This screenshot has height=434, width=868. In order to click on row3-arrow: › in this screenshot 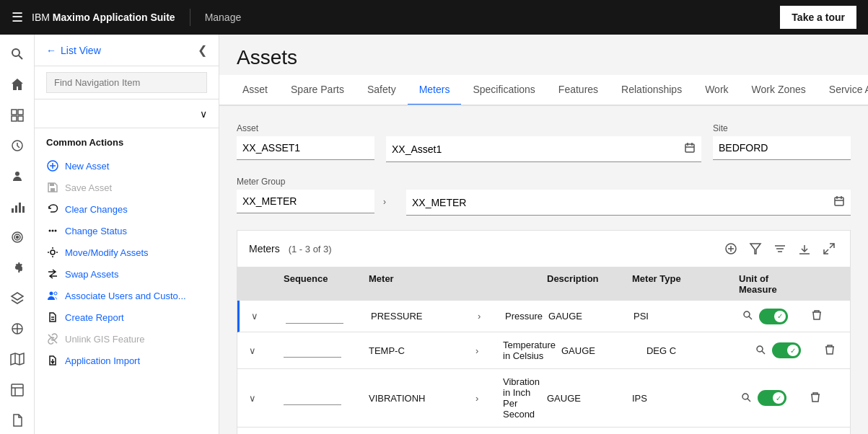, I will do `click(486, 398)`.